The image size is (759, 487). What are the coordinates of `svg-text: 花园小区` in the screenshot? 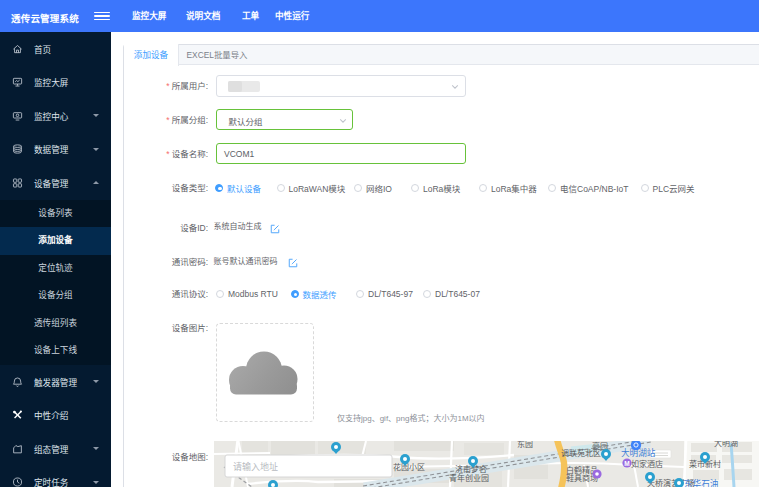 It's located at (409, 467).